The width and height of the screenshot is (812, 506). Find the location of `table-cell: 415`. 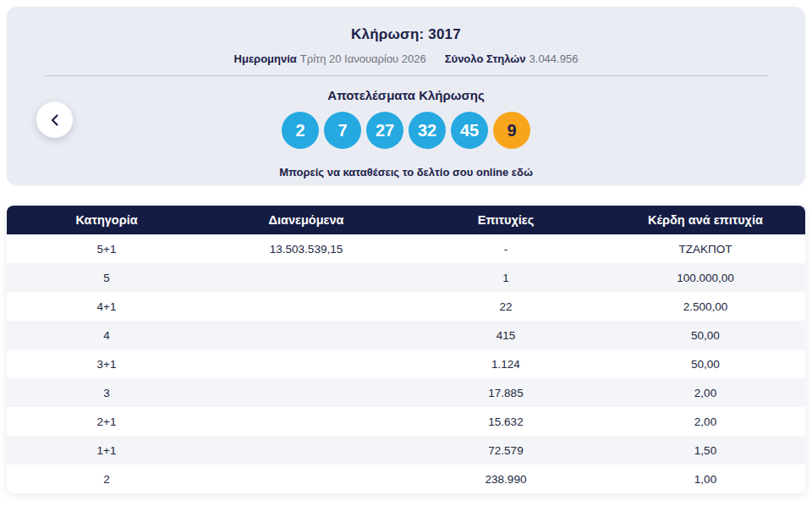

table-cell: 415 is located at coordinates (506, 335).